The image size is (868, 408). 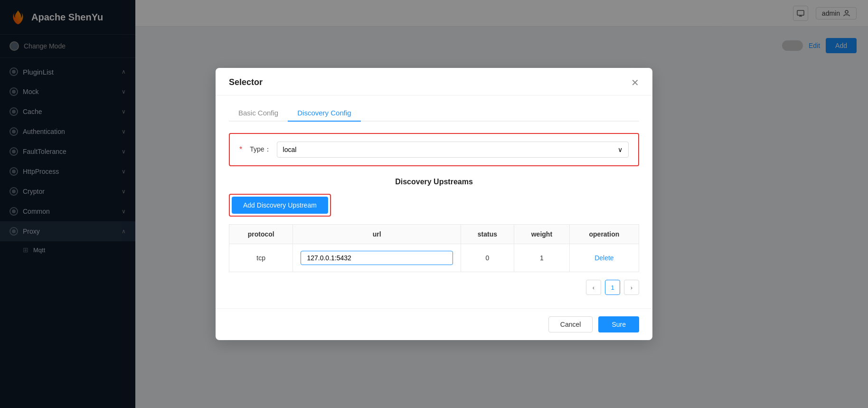 What do you see at coordinates (280, 205) in the screenshot?
I see `add-upstream-wrapper: Add Discovery Upstream` at bounding box center [280, 205].